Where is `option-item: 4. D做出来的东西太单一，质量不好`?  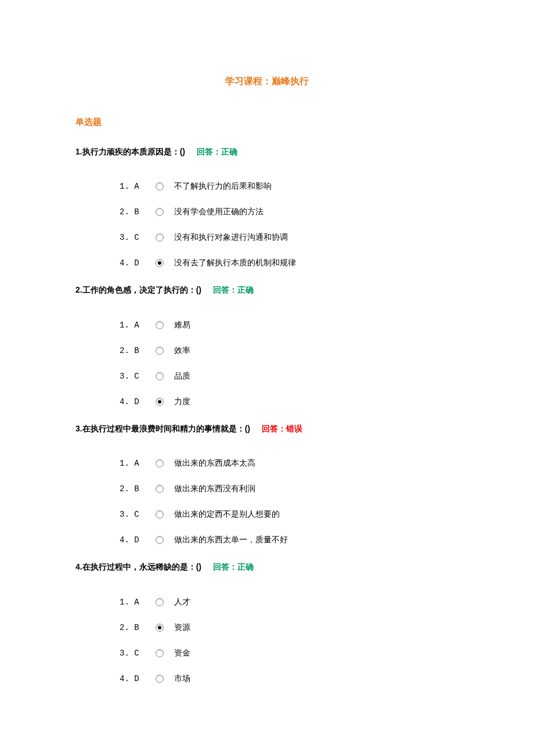 option-item: 4. D做出来的东西太单一，质量不好 is located at coordinates (289, 540).